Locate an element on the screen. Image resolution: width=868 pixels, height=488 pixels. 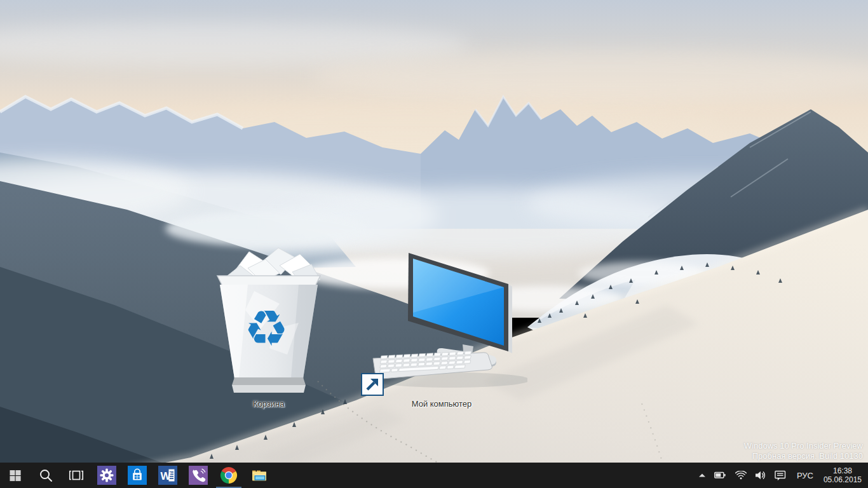
recycle-bin-icon: ♻ is located at coordinates (269, 322).